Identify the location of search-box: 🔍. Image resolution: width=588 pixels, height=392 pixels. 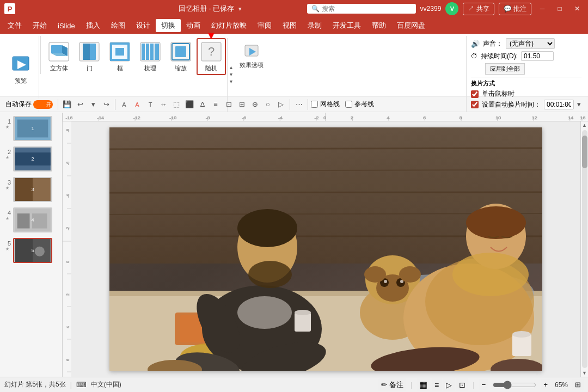
(362, 9).